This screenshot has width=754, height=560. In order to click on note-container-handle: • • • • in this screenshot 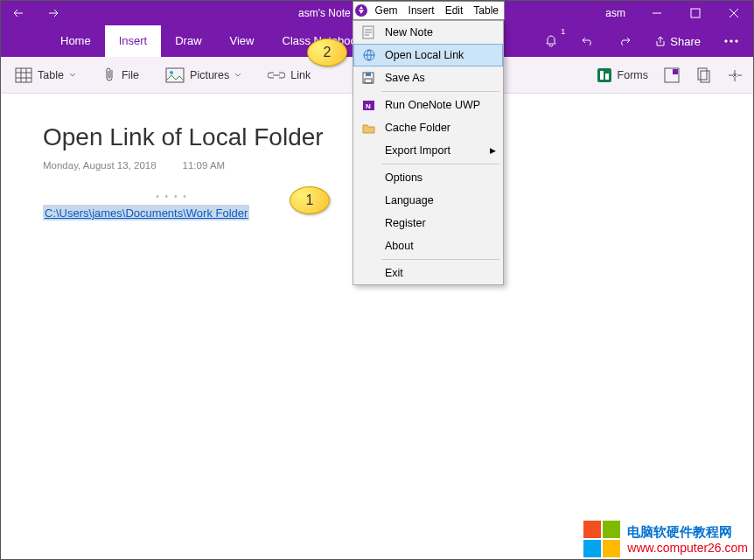, I will do `click(171, 196)`.